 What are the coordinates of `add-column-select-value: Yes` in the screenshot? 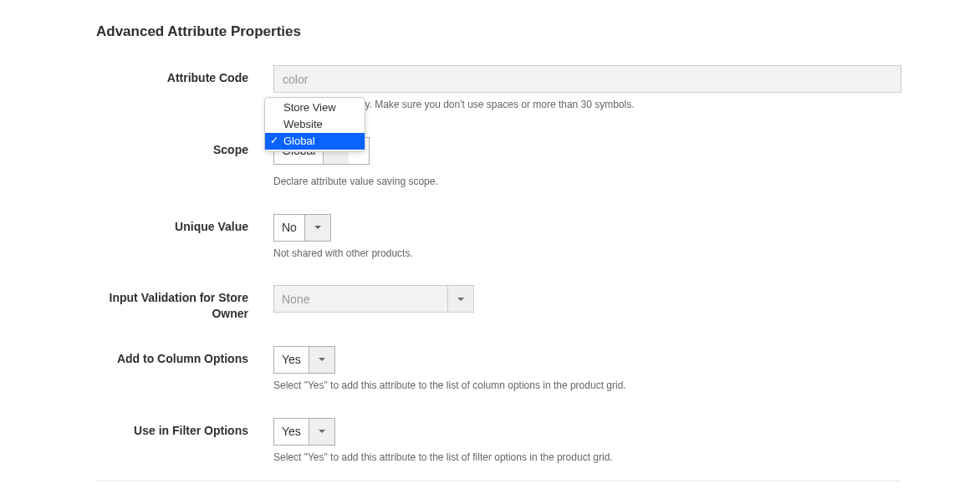 It's located at (291, 359).